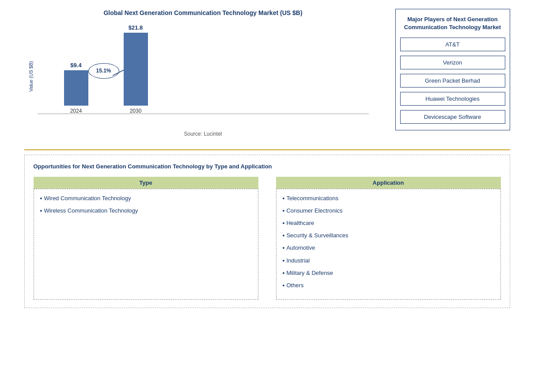 This screenshot has width=534, height=392. What do you see at coordinates (267, 150) in the screenshot?
I see `section-divider` at bounding box center [267, 150].